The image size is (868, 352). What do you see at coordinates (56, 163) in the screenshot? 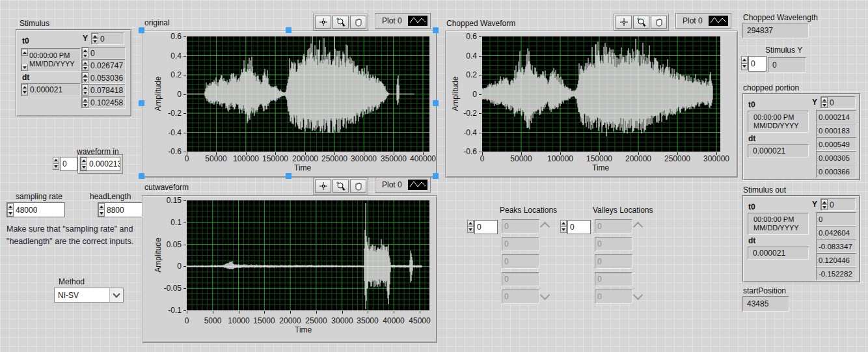
I see `waveform-in-index-spinner` at bounding box center [56, 163].